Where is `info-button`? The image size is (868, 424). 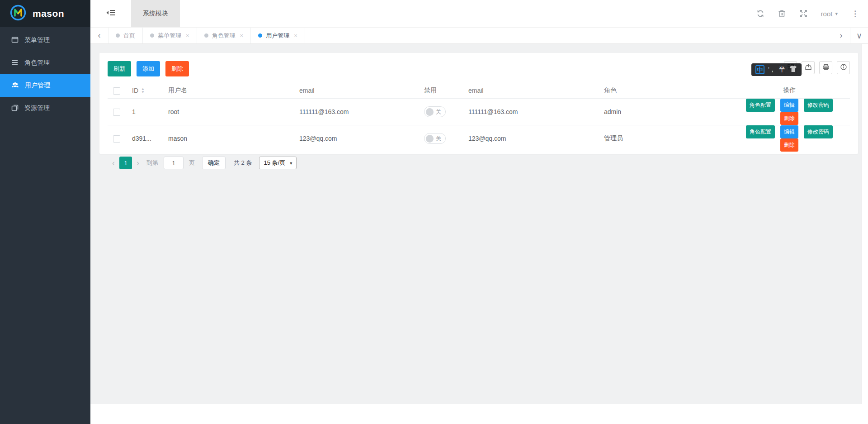 info-button is located at coordinates (844, 68).